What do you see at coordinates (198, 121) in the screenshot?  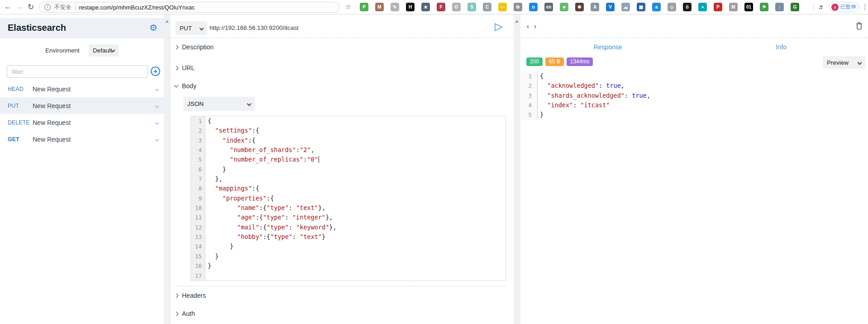 I see `line-number: 1` at bounding box center [198, 121].